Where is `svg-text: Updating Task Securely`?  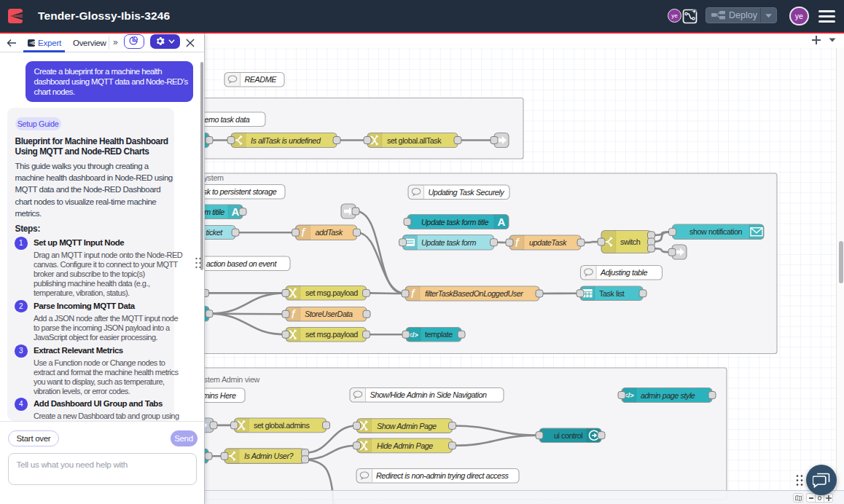 svg-text: Updating Task Securely is located at coordinates (466, 192).